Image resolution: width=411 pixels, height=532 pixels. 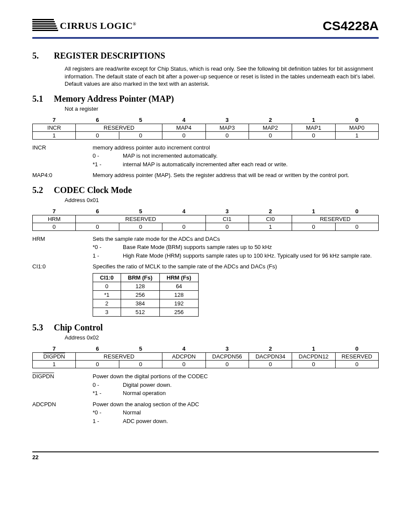 What do you see at coordinates (206, 357) in the screenshot?
I see `chip-control-bit-table: 7 6 5 4 3 2 1 0 DIGPDN RESERVED ADCPDN D…` at bounding box center [206, 357].